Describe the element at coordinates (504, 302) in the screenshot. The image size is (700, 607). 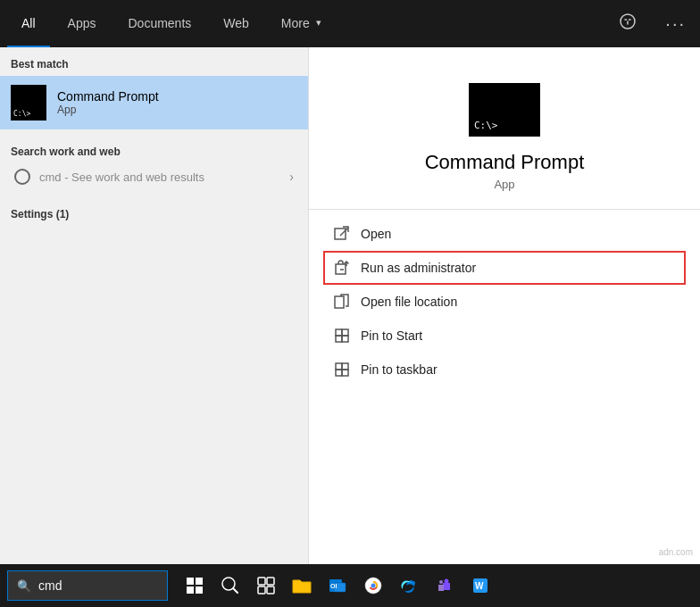
I see `action-open-file-location: Open file location` at that location.